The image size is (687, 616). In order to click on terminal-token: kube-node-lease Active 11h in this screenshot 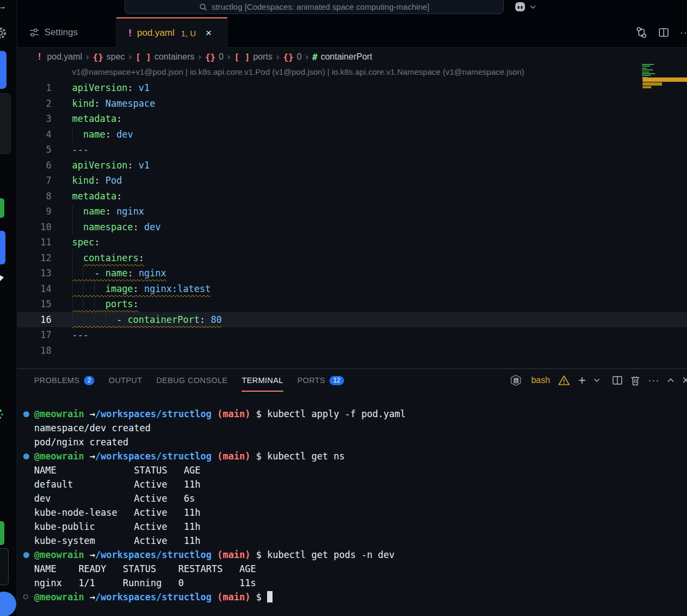, I will do `click(117, 513)`.